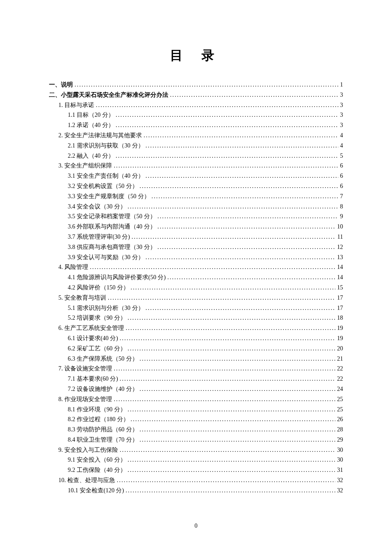 This screenshot has width=392, height=555. What do you see at coordinates (201, 480) in the screenshot?
I see `toc-entry: 10. 检查、处理与应急32` at bounding box center [201, 480].